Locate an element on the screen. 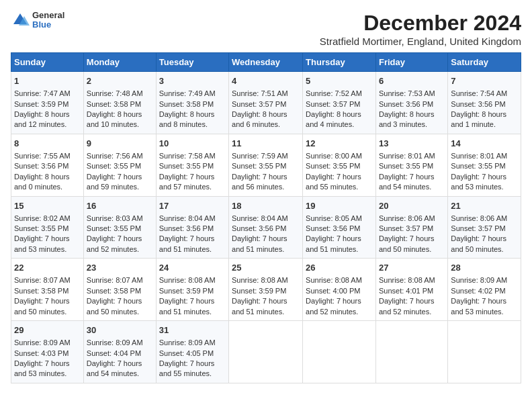 This screenshot has height=411, width=532. day-number: 9 is located at coordinates (120, 144).